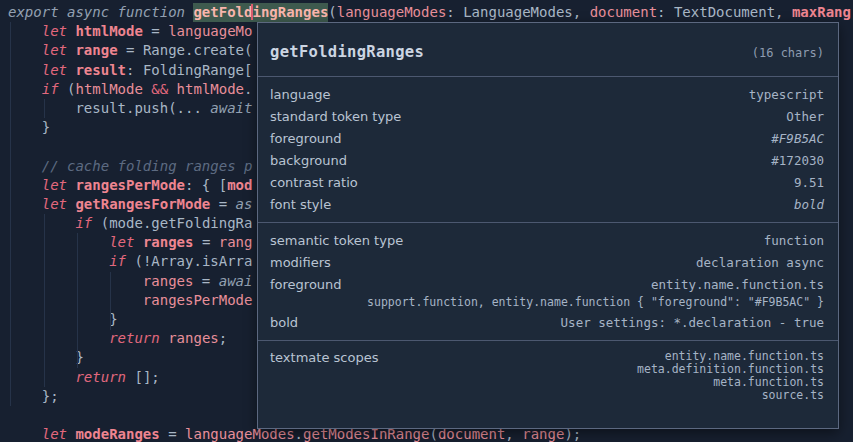 This screenshot has width=853, height=442. I want to click on row-value-list: entity.name.function.tsmeta.definition.f…, so click(730, 376).